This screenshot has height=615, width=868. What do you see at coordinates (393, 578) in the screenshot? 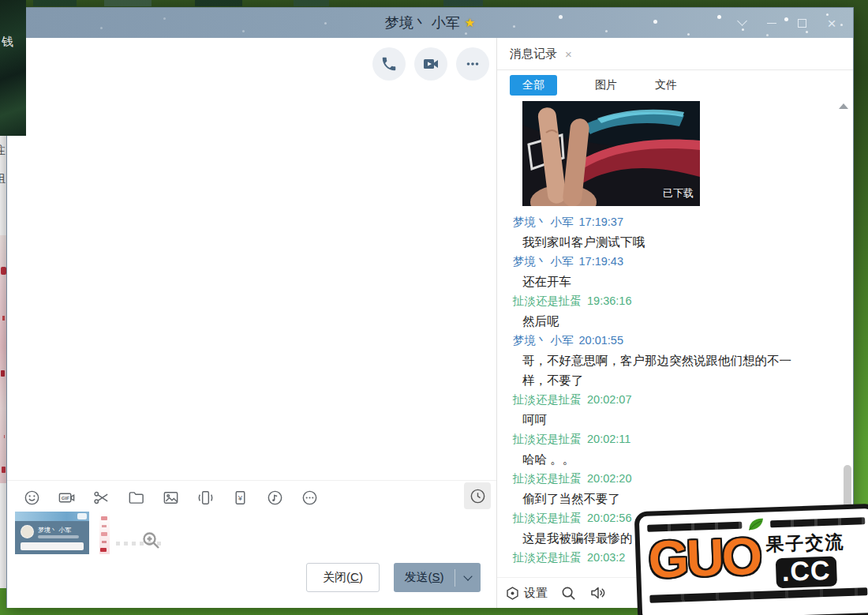
I see `dialog-buttons: 关闭(C) 发送(S)` at bounding box center [393, 578].